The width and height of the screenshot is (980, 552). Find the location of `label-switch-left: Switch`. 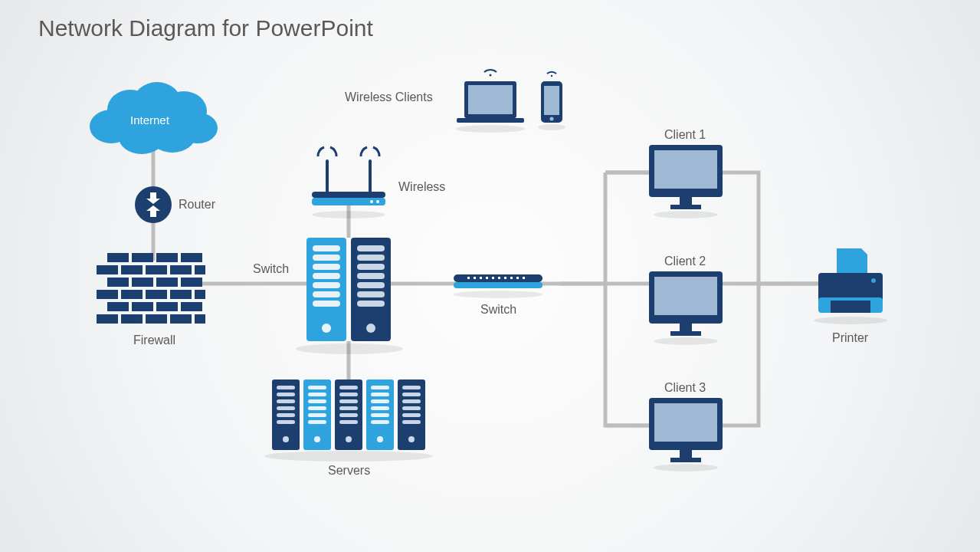

label-switch-left: Switch is located at coordinates (271, 269).